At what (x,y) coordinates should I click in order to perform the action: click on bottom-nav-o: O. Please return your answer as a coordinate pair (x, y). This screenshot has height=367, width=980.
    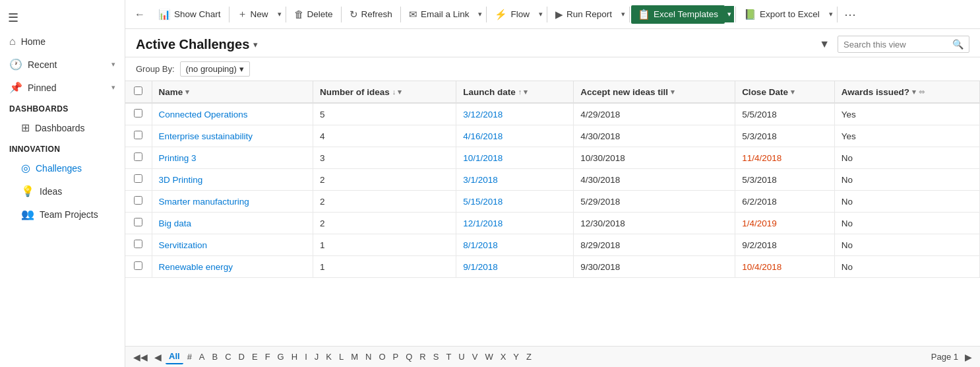
    Looking at the image, I should click on (382, 356).